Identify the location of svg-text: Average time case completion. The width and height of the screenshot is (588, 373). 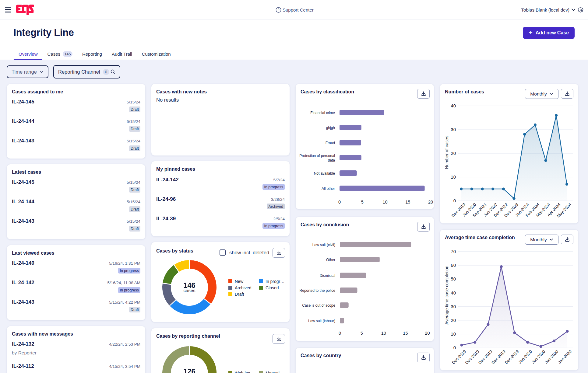
(447, 295).